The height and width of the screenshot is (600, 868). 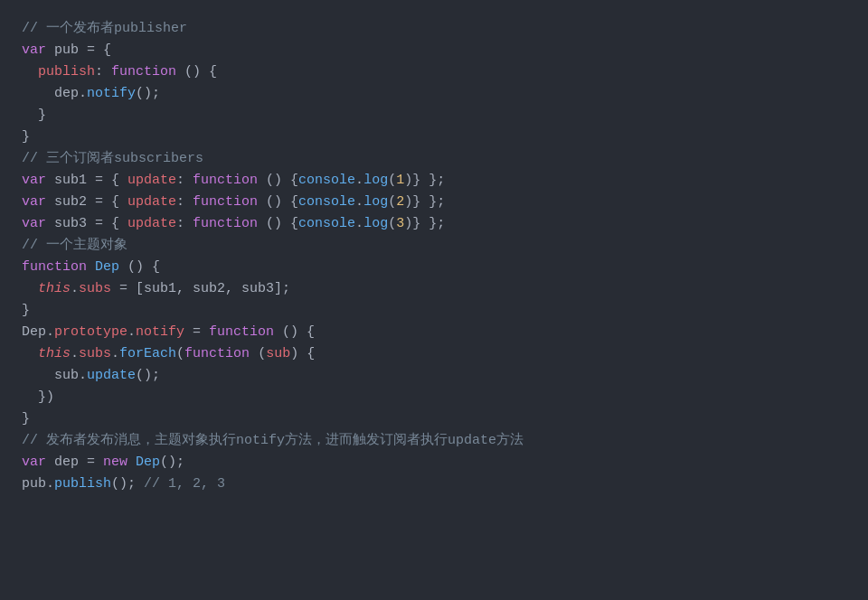 What do you see at coordinates (434, 333) in the screenshot?
I see `code-line-15: Dep. prototype . notify = function () {` at bounding box center [434, 333].